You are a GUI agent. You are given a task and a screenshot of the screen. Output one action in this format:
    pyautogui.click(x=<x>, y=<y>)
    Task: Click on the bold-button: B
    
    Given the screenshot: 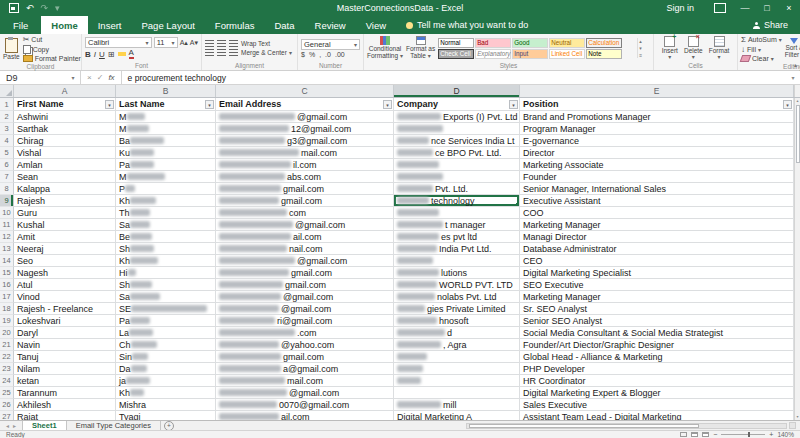 What is the action you would take?
    pyautogui.click(x=88, y=54)
    